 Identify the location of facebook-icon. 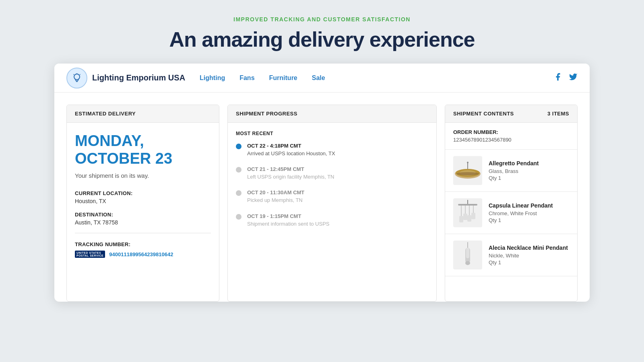
(558, 78).